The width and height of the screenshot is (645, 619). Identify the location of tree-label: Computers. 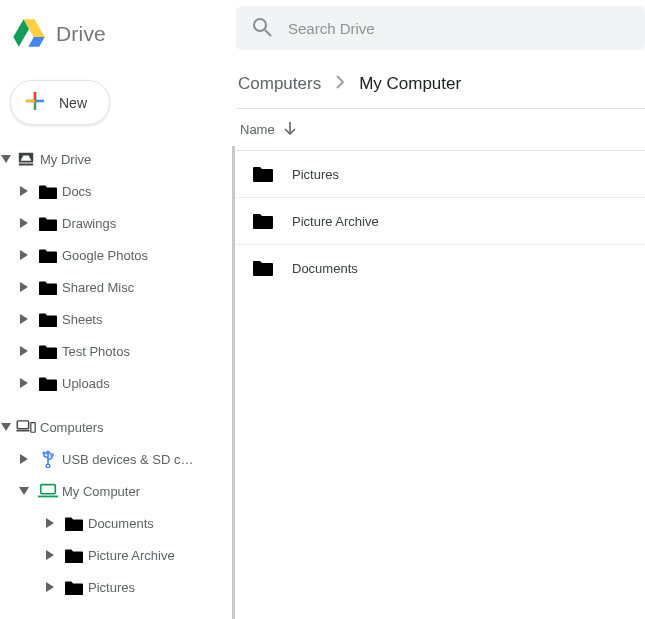
(72, 428).